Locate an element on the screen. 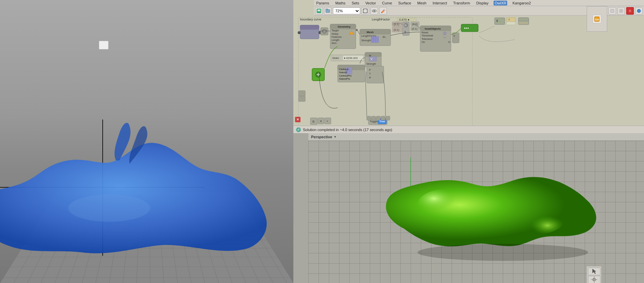 The image size is (644, 283). gh-icon-1: GH is located at coordinates (597, 19).